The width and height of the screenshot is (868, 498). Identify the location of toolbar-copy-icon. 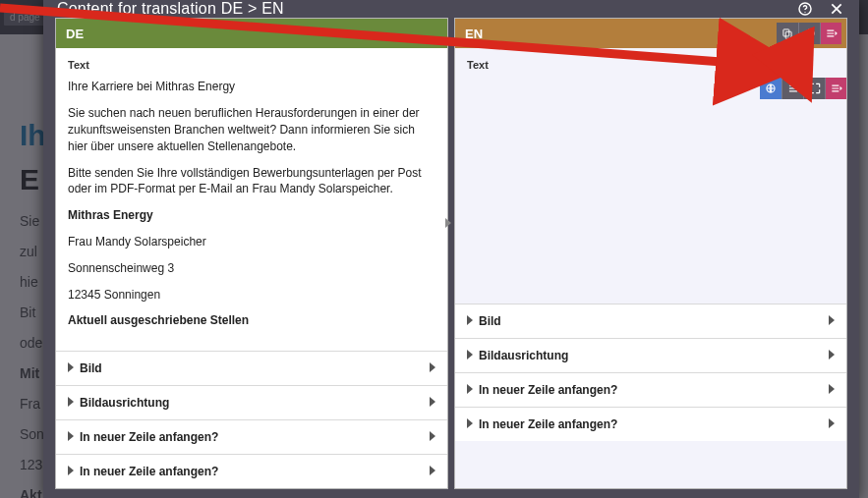
(787, 33).